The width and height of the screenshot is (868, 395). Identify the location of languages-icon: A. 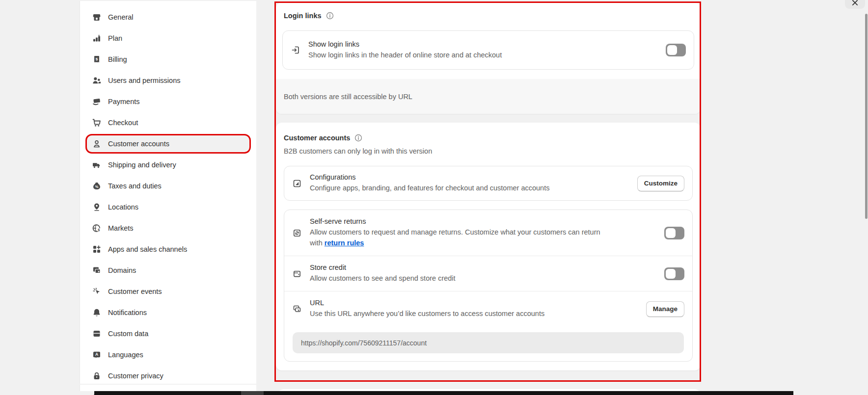
(97, 355).